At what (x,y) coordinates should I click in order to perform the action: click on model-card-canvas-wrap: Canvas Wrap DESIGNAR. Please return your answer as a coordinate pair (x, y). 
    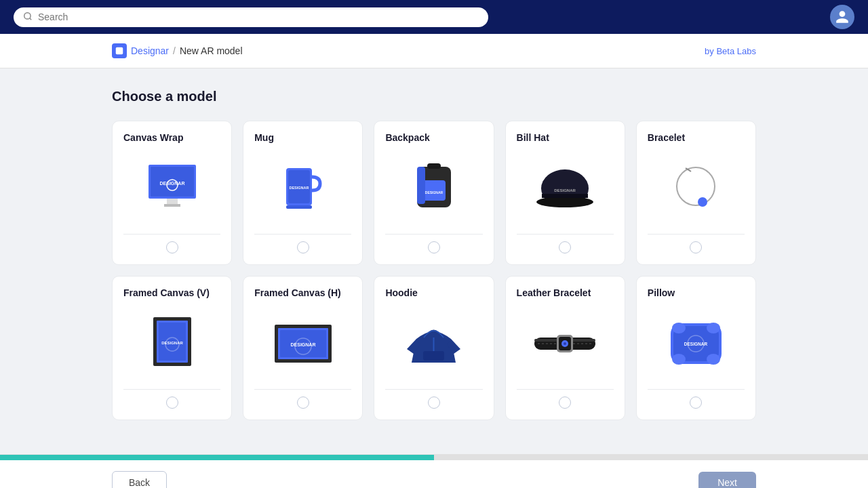
    Looking at the image, I should click on (172, 192).